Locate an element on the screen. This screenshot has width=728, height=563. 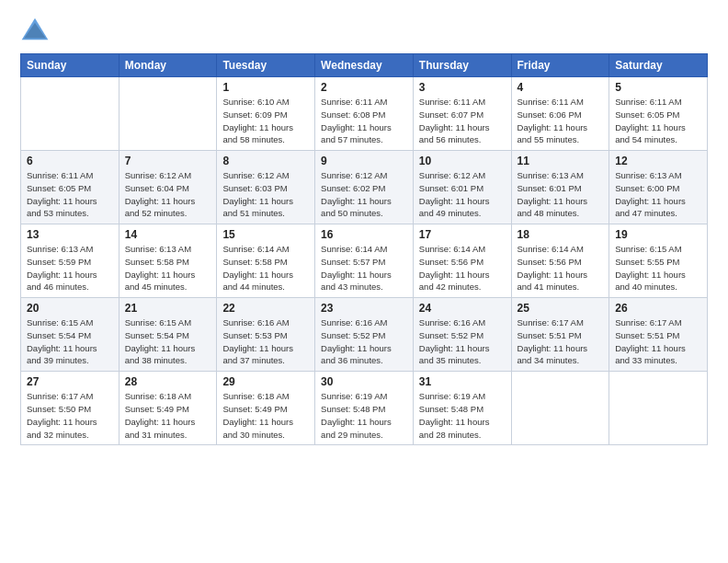
calendar-cell: 30Sunrise: 6:19 AM Sunset: 5:48 PM Dayli… is located at coordinates (364, 408).